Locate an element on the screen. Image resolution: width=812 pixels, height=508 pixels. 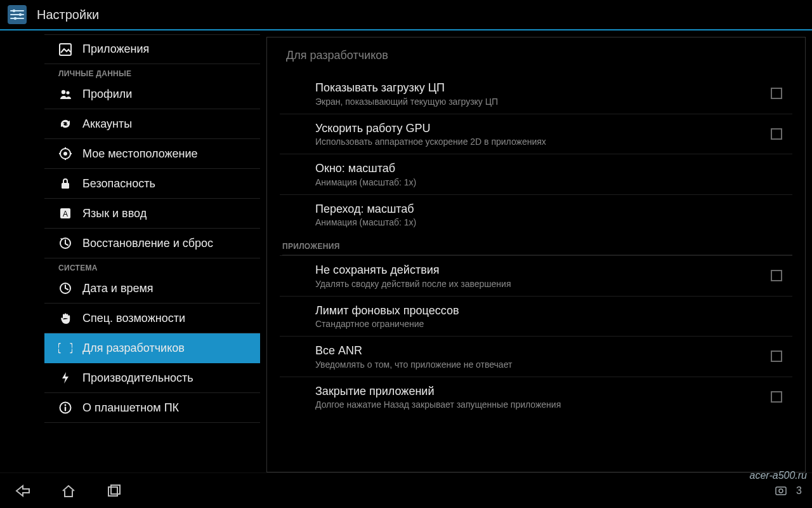
sidebar-item-label: Язык и ввод is located at coordinates (114, 213).